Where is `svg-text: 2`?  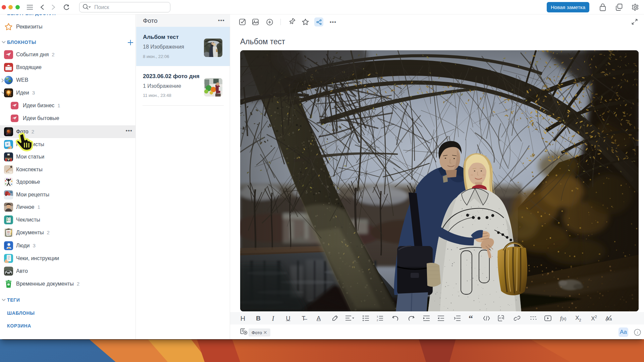
svg-text: 2 is located at coordinates (378, 320).